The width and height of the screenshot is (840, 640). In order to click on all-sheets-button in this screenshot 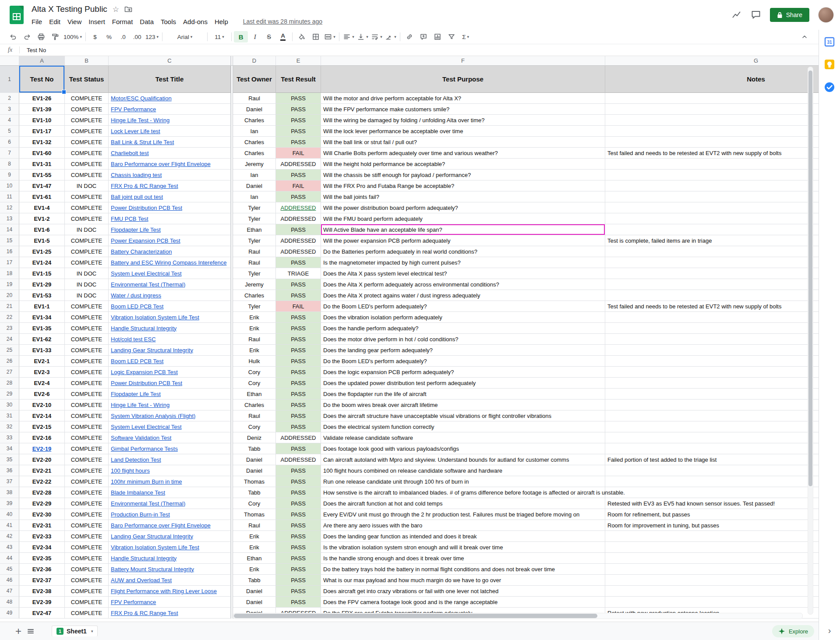, I will do `click(31, 631)`.